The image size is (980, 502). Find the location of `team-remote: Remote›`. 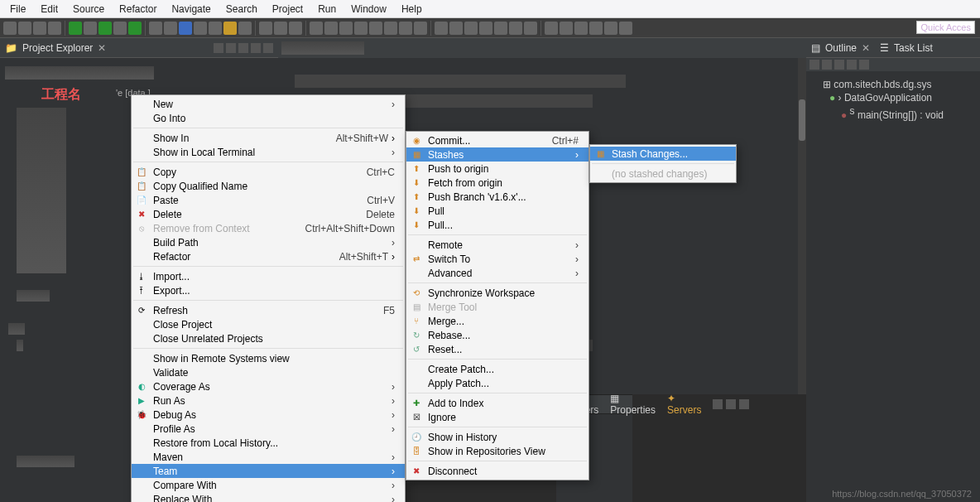

team-remote: Remote› is located at coordinates (497, 245).